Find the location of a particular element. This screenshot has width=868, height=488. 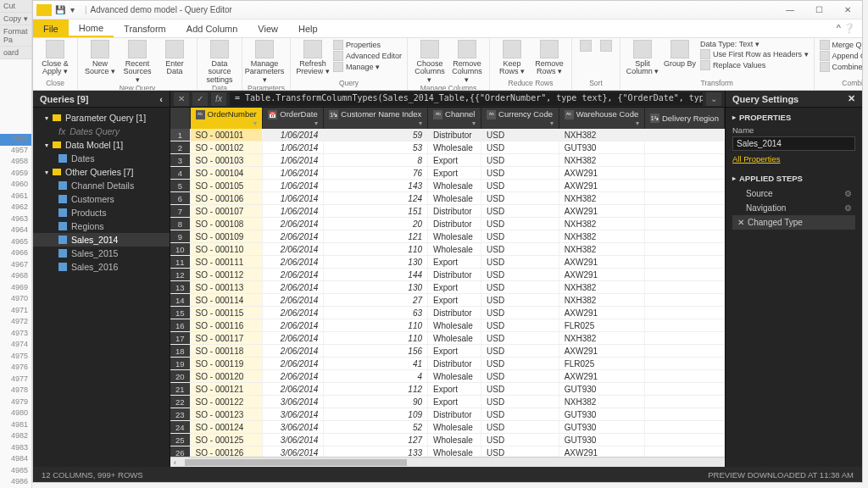

manage-button: Manage ▾ is located at coordinates (368, 67).